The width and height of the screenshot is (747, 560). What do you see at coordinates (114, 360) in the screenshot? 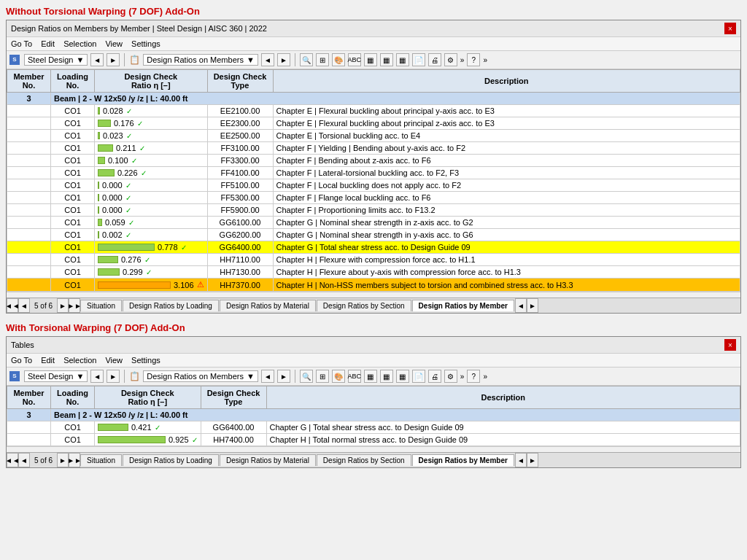
I see `b-menu-view: View` at bounding box center [114, 360].